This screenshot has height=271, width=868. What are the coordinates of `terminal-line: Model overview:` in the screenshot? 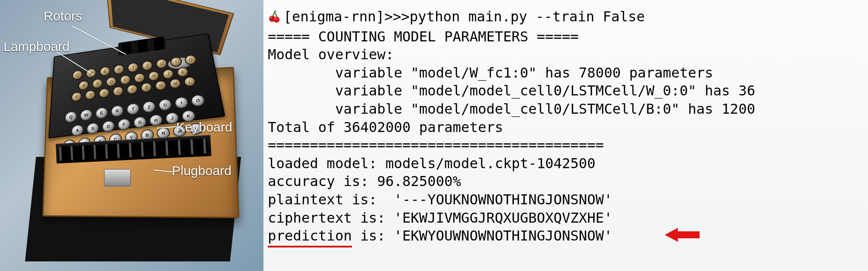 It's located at (568, 55).